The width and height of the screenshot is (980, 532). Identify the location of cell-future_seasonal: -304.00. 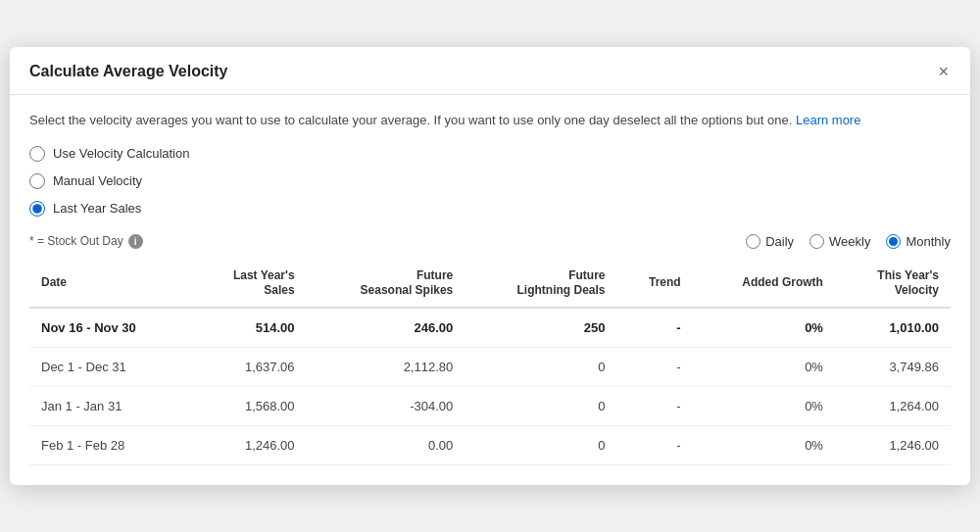
(386, 406).